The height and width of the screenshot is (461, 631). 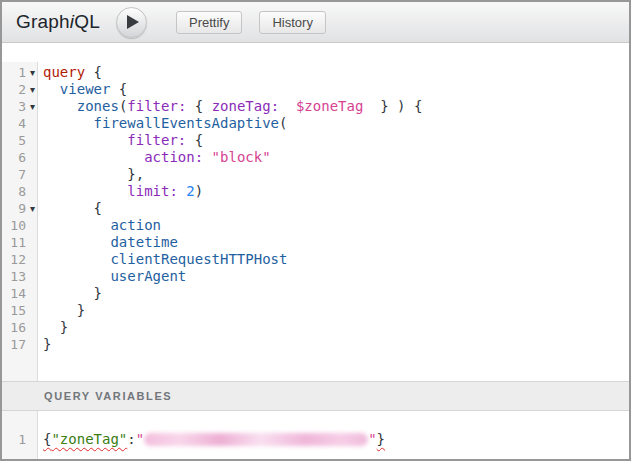 What do you see at coordinates (316, 435) in the screenshot?
I see `variables-editor: 1{"zoneTag":""}` at bounding box center [316, 435].